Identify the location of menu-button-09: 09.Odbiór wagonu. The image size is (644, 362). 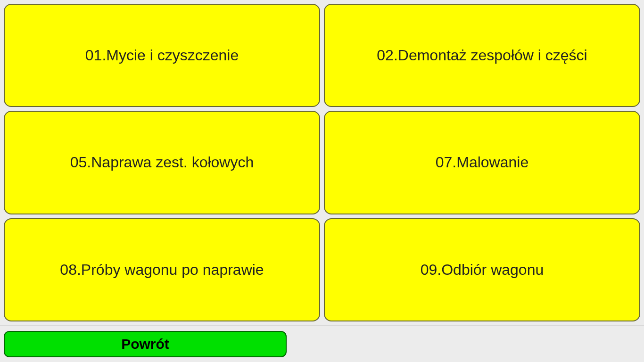
(482, 270).